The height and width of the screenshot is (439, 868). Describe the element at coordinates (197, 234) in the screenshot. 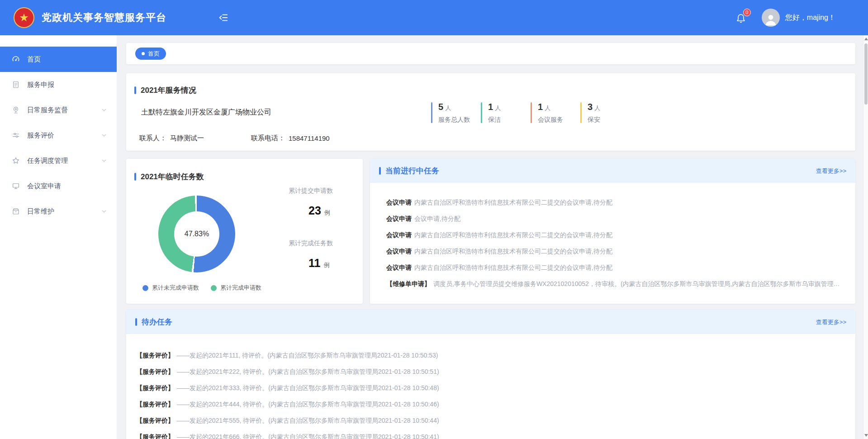

I see `donut-center-label: 47.83%` at that location.